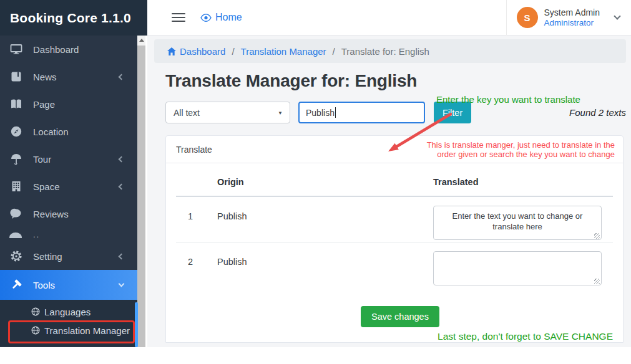 The height and width of the screenshot is (364, 631). What do you see at coordinates (526, 337) in the screenshot?
I see `annotation-save-hint: Last step, don't forget to SAVE CHANGE` at bounding box center [526, 337].